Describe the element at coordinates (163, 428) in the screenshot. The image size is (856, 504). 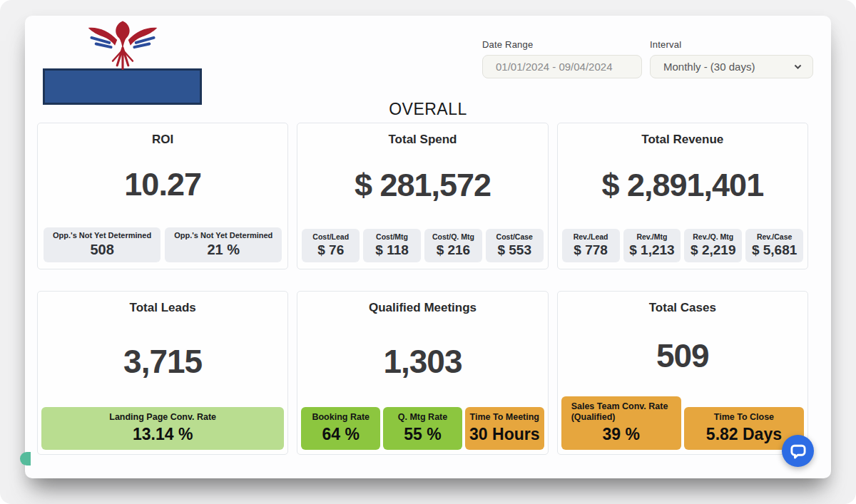
I see `substat: Landing Page Conv. Rate13.14 %` at that location.